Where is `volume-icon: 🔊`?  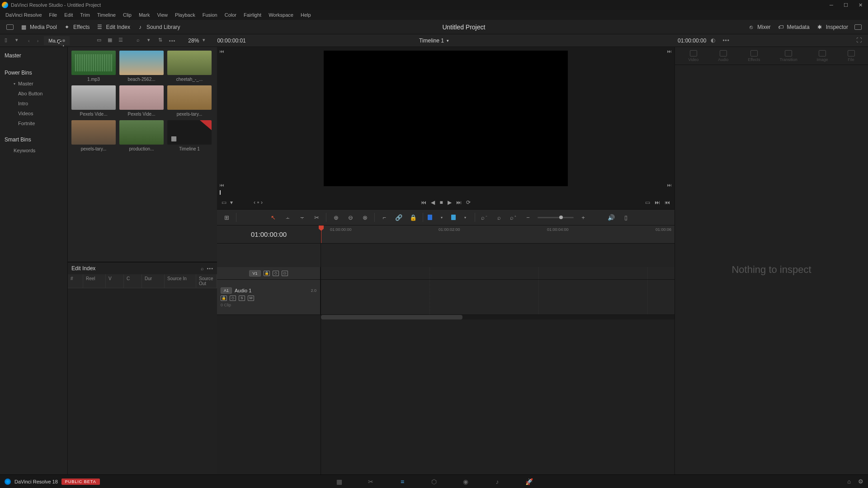
volume-icon: 🔊 is located at coordinates (611, 217).